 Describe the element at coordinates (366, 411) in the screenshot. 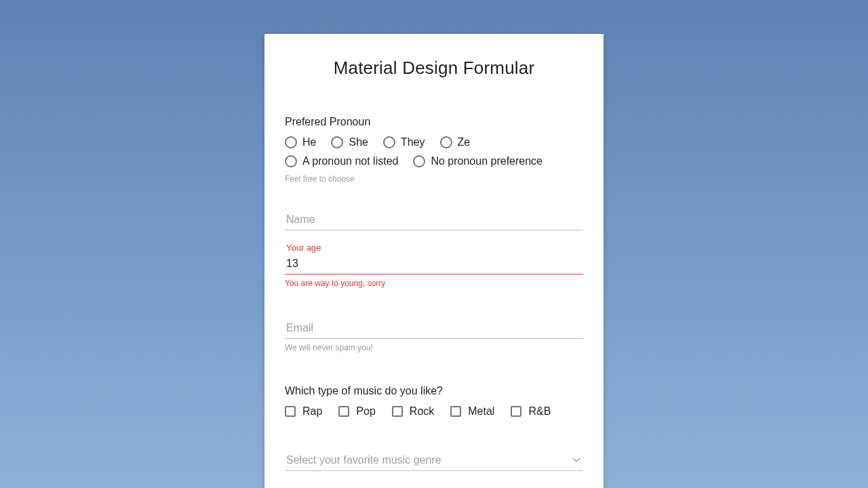

I see `checkbox-label: Pop` at that location.